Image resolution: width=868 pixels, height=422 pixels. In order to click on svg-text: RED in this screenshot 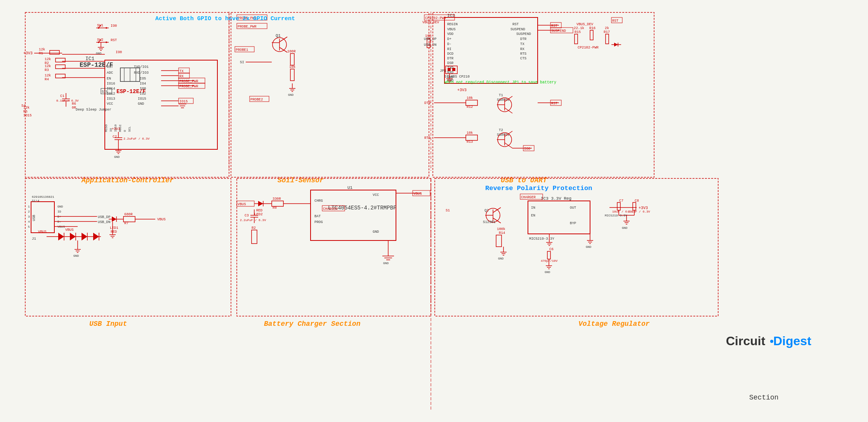, I will do `click(114, 232)`.